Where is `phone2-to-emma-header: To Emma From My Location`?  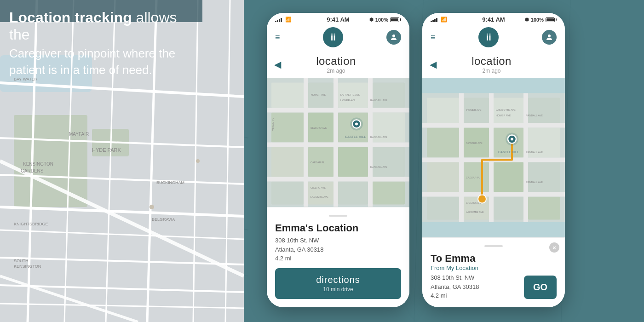
phone2-to-emma-header: To Emma From My Location is located at coordinates (494, 262).